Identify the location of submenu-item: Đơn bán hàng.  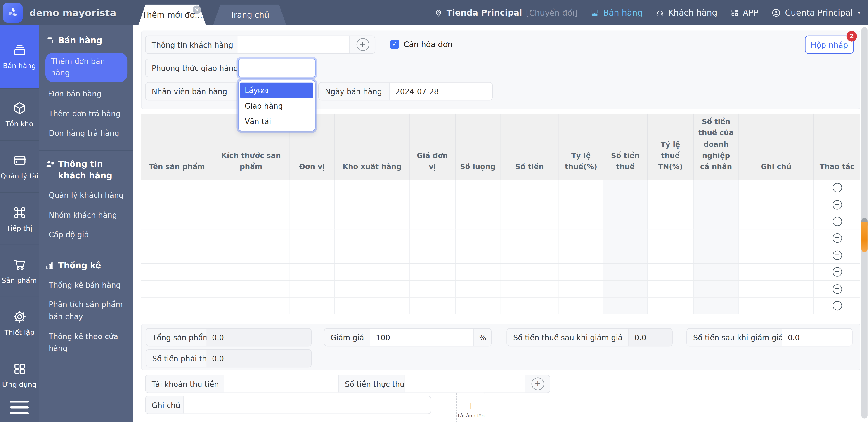
(86, 94).